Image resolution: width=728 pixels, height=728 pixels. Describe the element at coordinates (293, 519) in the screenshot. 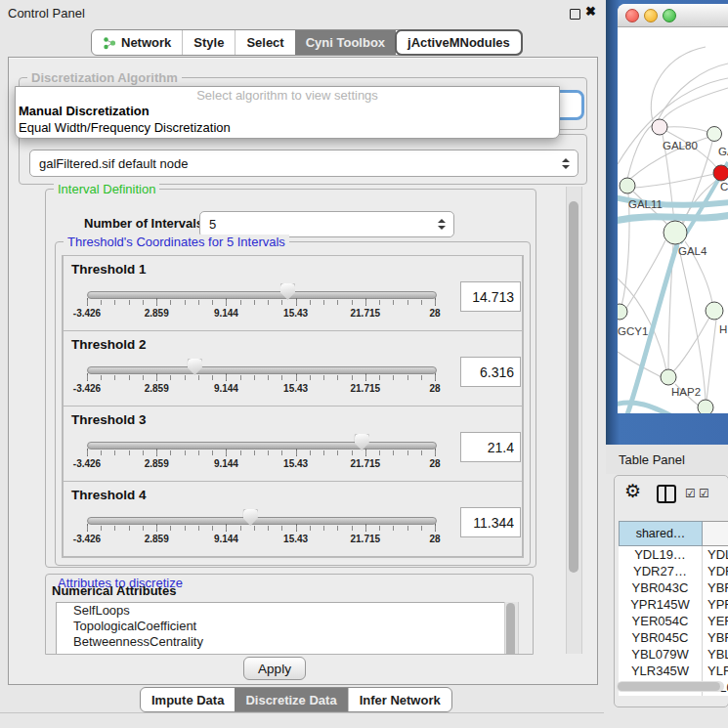

I see `threshold-row: Threshold 4-3.4262.8599.14415.4321.71528` at that location.